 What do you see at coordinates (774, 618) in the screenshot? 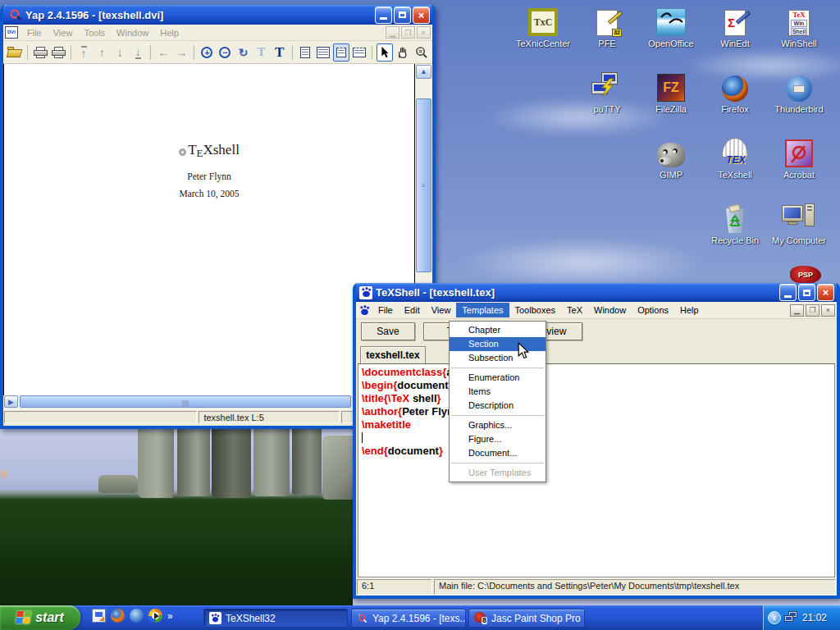
I see `tray-chevron-button: ‹` at bounding box center [774, 618].